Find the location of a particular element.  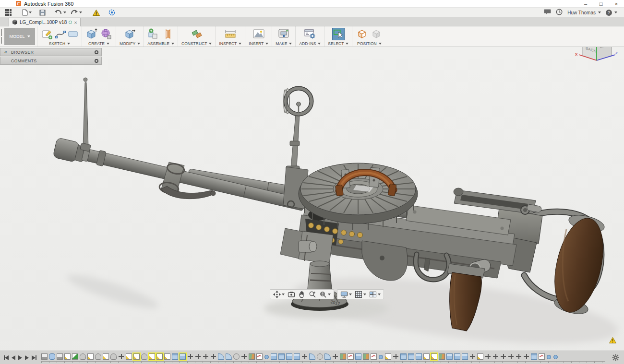

revert-position-icon is located at coordinates (376, 34).